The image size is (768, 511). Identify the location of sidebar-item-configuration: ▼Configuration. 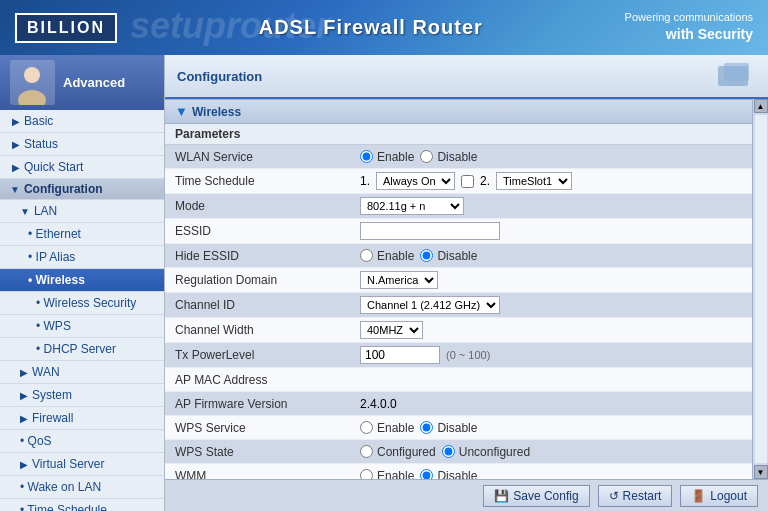
(82, 190).